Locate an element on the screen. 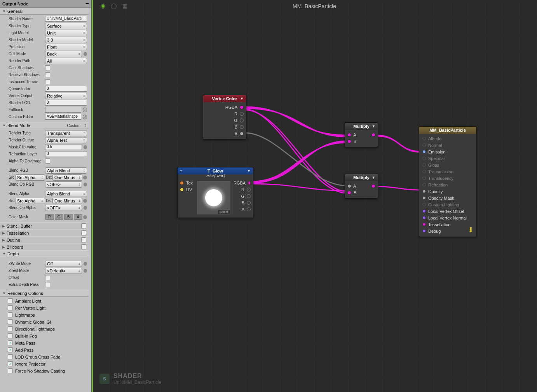 This screenshot has width=537, height=392. stencil-enable-checkbox is located at coordinates (84, 226).